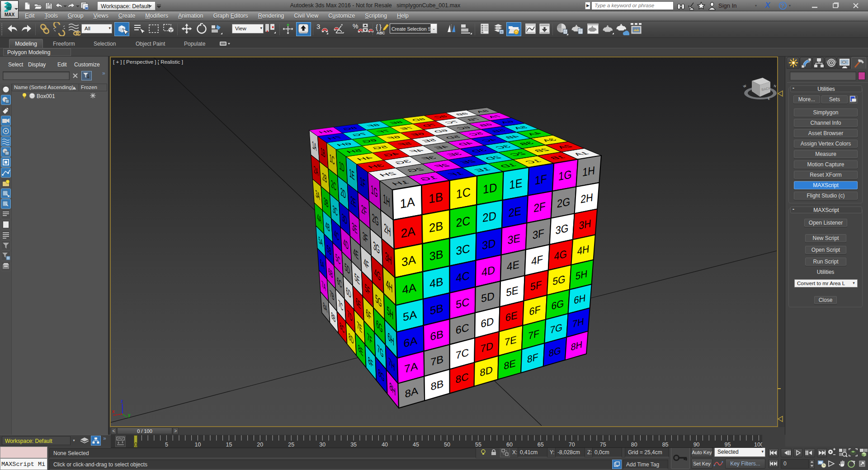 This screenshot has height=470, width=868. What do you see at coordinates (540, 207) in the screenshot?
I see `svg-text: 2F` at bounding box center [540, 207].